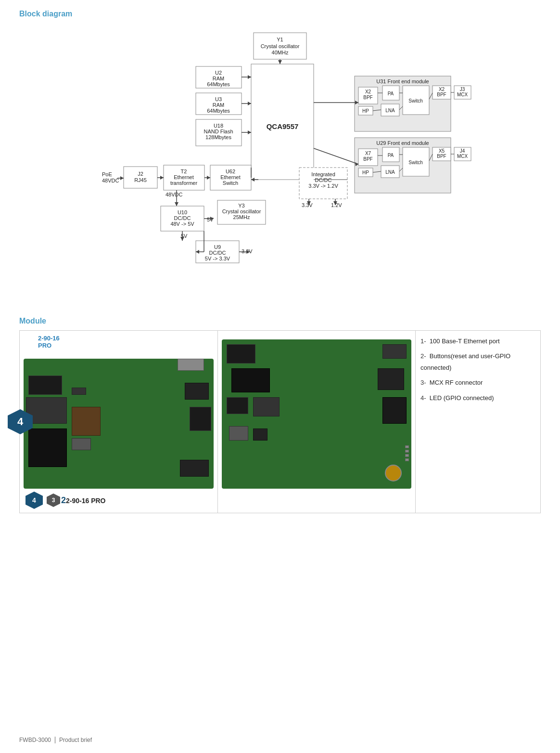 The width and height of the screenshot is (560, 753). What do you see at coordinates (283, 126) in the screenshot?
I see `svg-text: QCA9557` at bounding box center [283, 126].